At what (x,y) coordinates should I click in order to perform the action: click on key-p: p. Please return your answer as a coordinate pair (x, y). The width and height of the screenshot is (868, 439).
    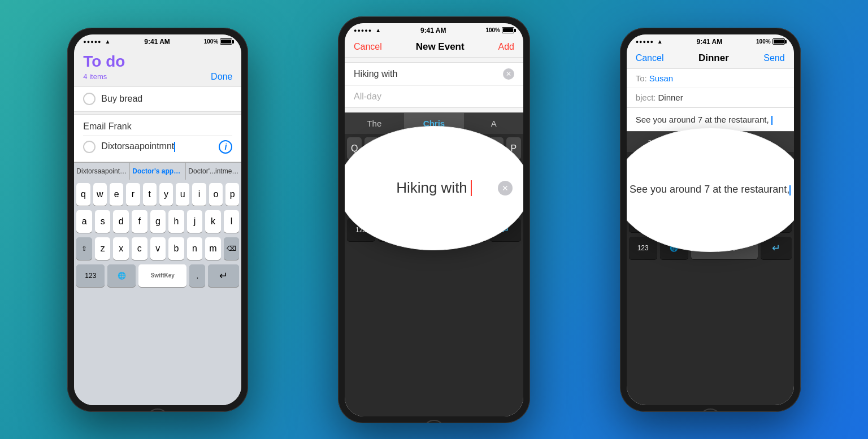
    Looking at the image, I should click on (232, 194).